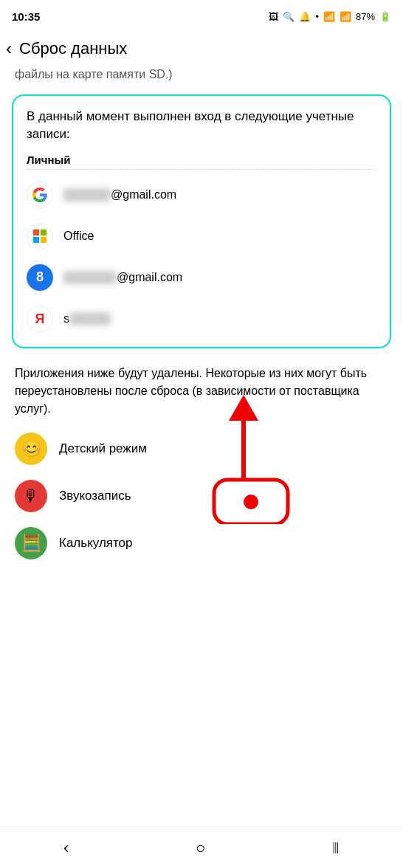 The image size is (403, 868). What do you see at coordinates (202, 195) in the screenshot?
I see `account-item-google: xxxxxxxx@gmail.com` at bounding box center [202, 195].